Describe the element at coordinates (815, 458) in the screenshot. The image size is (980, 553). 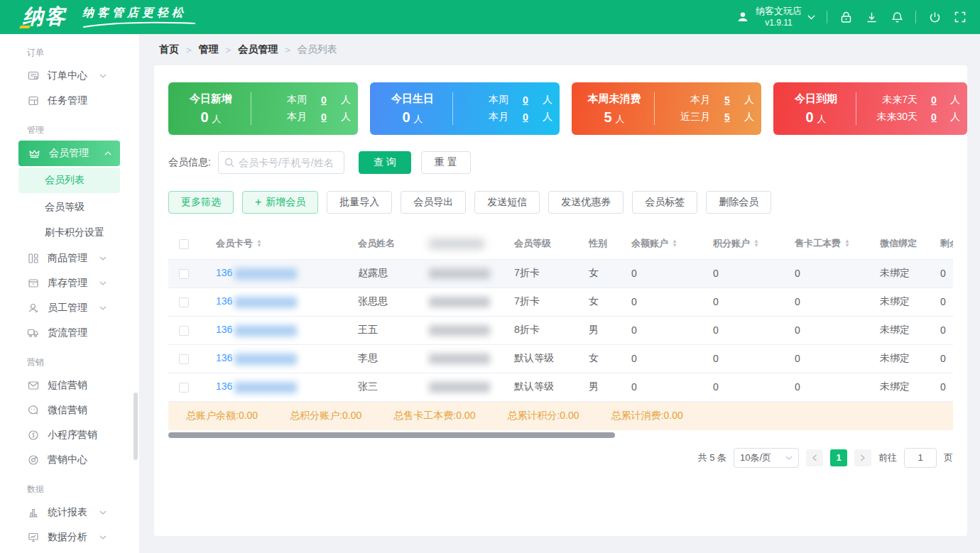
I see `prev-page-button` at that location.